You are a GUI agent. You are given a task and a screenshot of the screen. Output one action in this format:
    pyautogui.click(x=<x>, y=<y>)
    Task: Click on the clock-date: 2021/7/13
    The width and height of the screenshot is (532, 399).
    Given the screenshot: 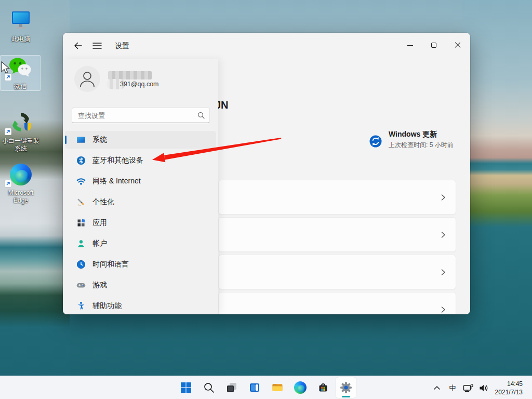 What is the action you would take?
    pyautogui.click(x=507, y=392)
    